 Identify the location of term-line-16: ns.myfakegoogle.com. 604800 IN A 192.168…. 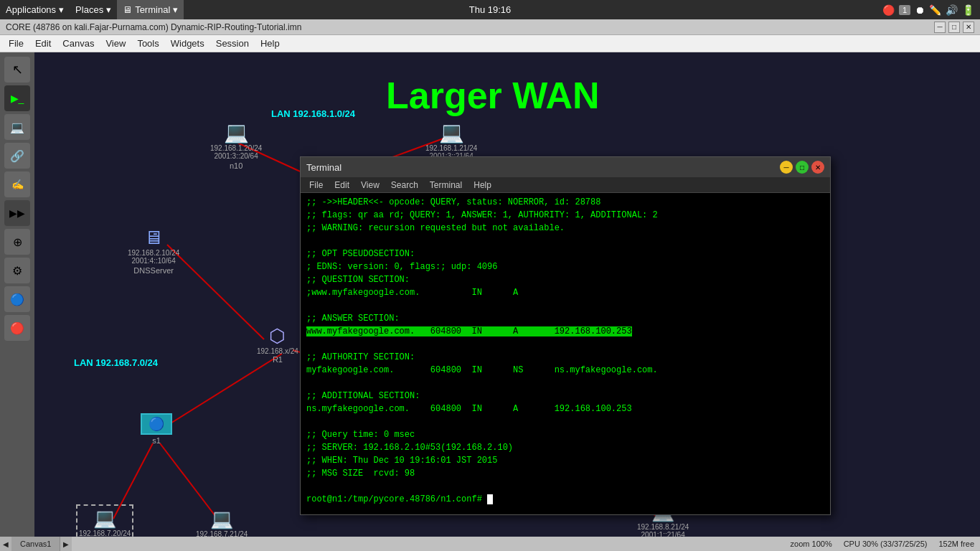
(565, 409).